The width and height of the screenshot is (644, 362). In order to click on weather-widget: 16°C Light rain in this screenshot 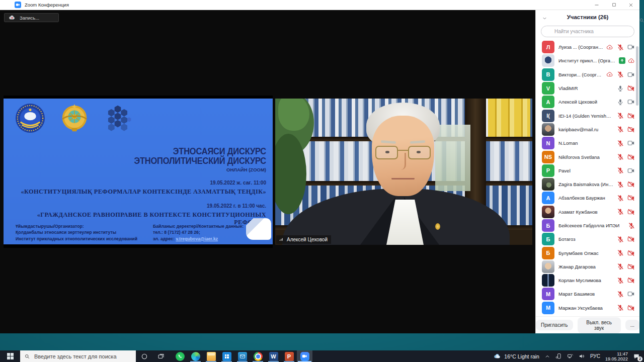, I will do `click(516, 356)`.